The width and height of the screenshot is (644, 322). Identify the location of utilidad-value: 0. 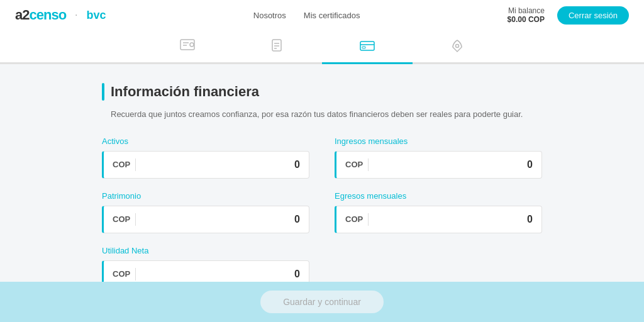
(221, 274).